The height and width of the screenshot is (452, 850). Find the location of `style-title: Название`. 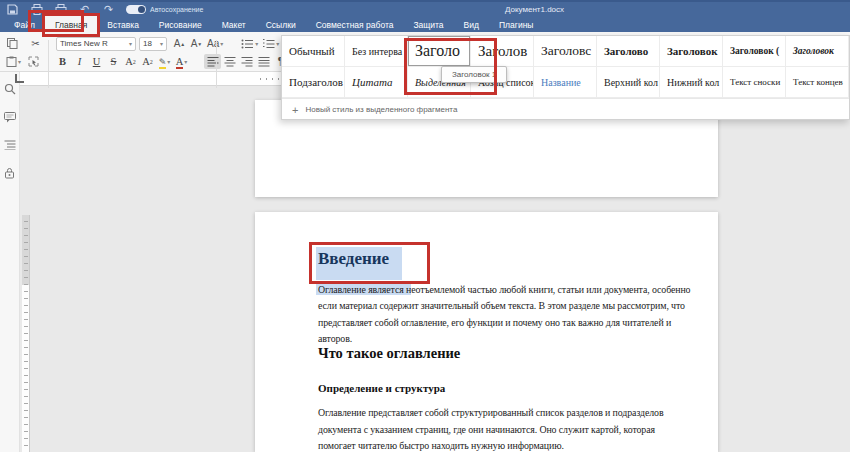

style-title: Название is located at coordinates (566, 82).